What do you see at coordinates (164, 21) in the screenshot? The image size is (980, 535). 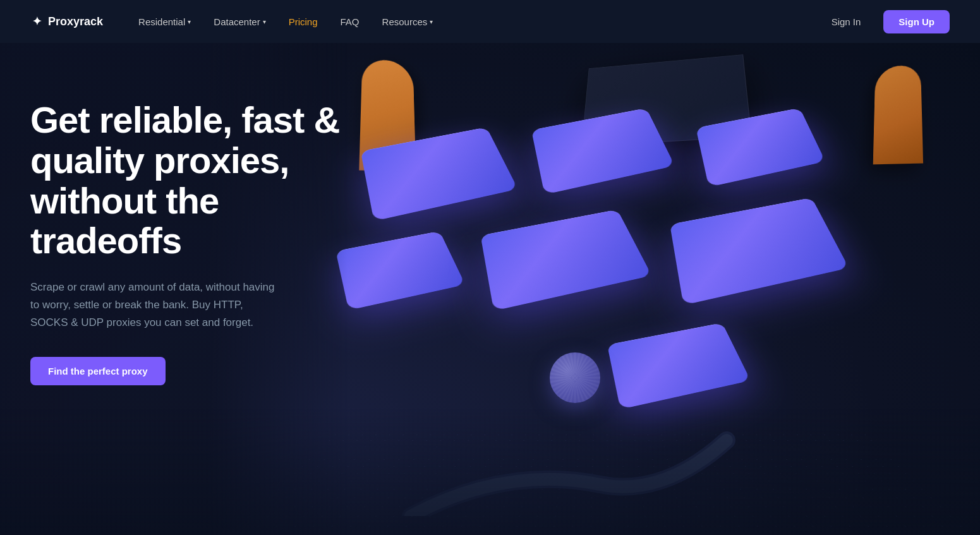 I see `nav-item-residential: Residential ▾` at bounding box center [164, 21].